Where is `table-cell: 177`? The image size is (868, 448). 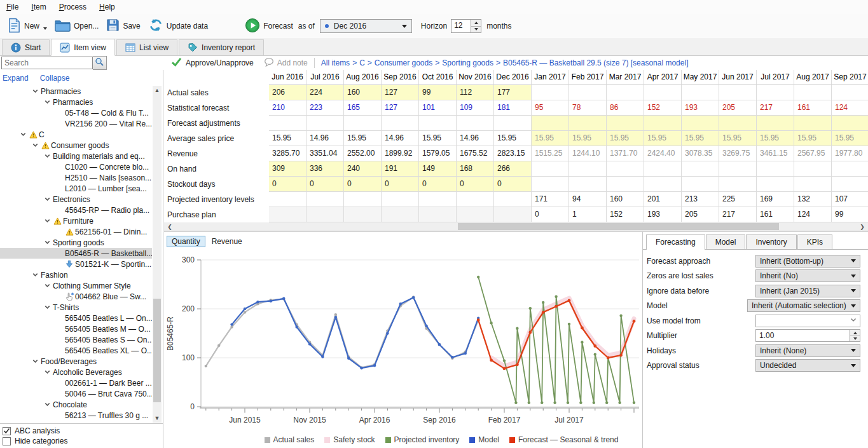 table-cell: 177 is located at coordinates (513, 93).